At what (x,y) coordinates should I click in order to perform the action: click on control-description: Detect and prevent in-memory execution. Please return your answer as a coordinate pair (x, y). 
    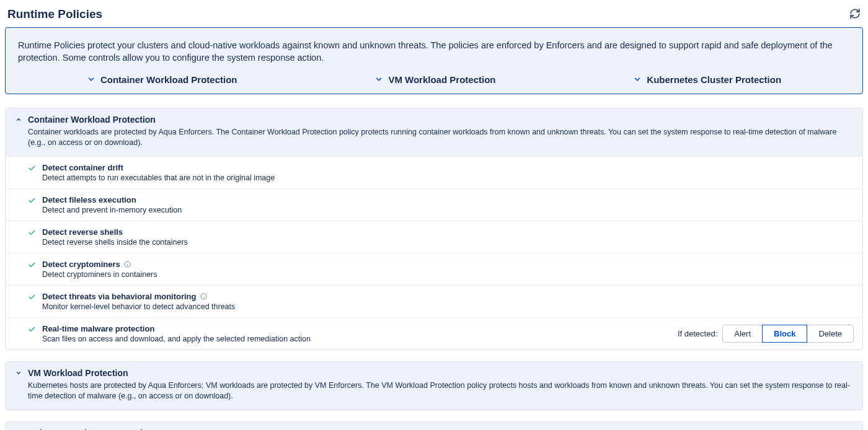
    Looking at the image, I should click on (448, 210).